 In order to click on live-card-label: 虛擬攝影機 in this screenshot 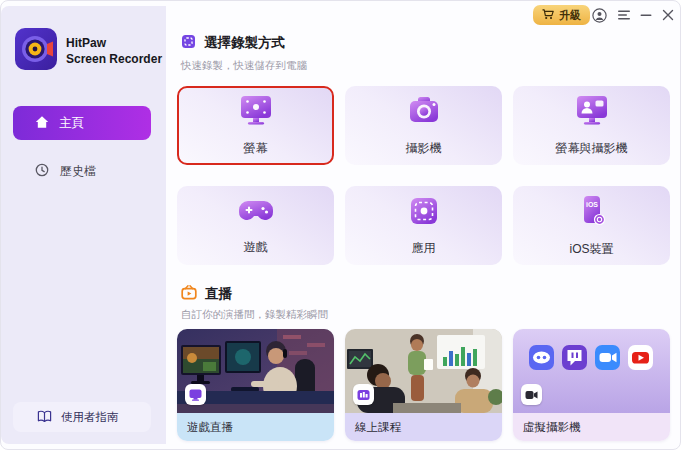, I will do `click(592, 427)`.